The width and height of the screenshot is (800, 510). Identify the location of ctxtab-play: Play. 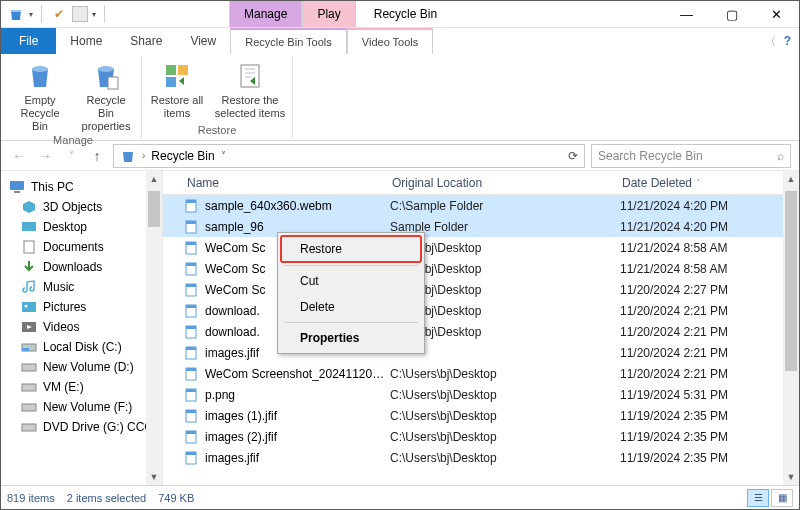
(328, 14).